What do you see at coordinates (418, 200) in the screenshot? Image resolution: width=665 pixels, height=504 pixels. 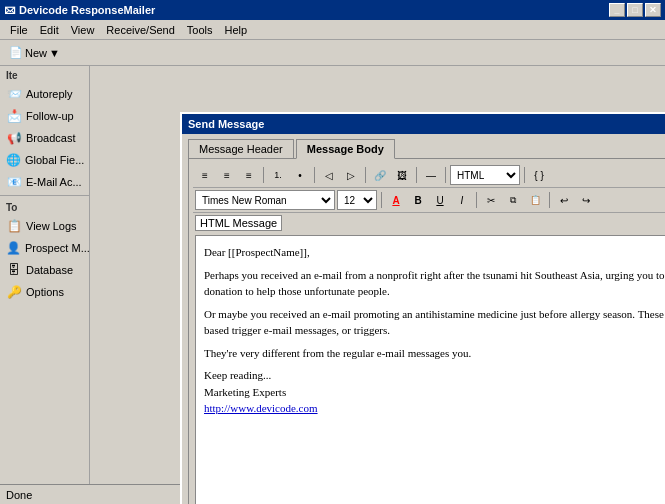 I see `bold-button: B` at bounding box center [418, 200].